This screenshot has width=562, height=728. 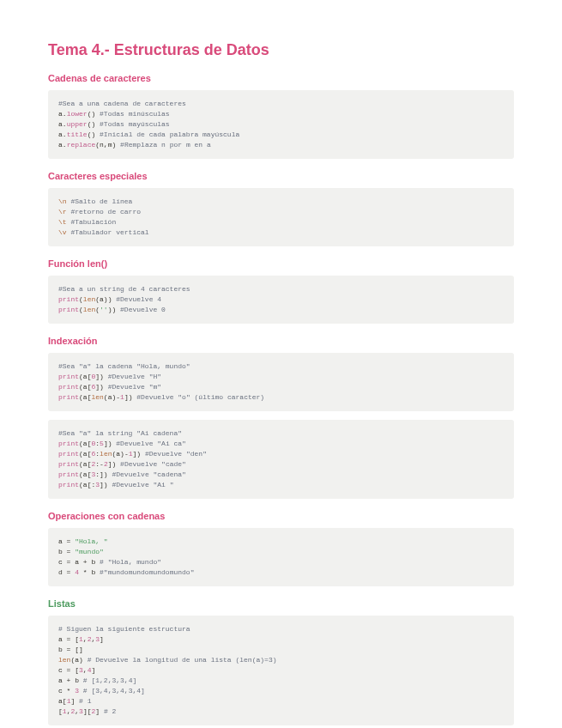 I want to click on heading-listas: Listas, so click(x=281, y=604).